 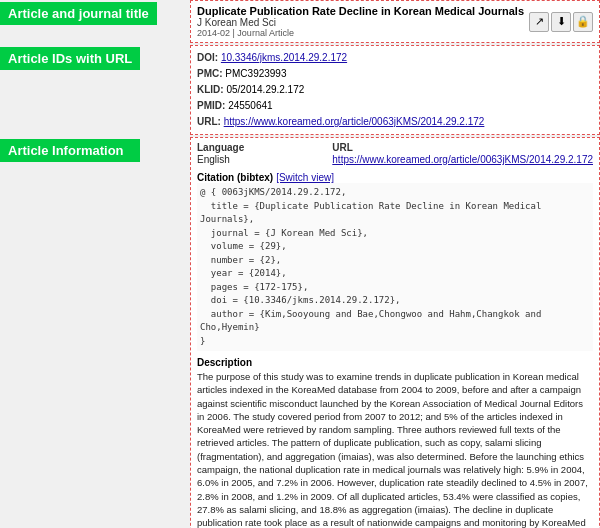 What do you see at coordinates (395, 362) in the screenshot?
I see `description-label: Description` at bounding box center [395, 362].